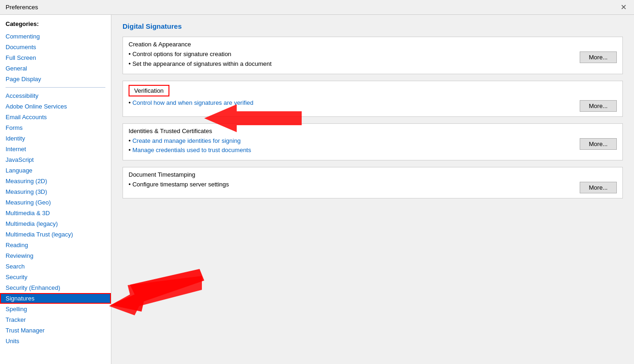 The width and height of the screenshot is (634, 364). I want to click on sidebar-item-search: Search, so click(56, 266).